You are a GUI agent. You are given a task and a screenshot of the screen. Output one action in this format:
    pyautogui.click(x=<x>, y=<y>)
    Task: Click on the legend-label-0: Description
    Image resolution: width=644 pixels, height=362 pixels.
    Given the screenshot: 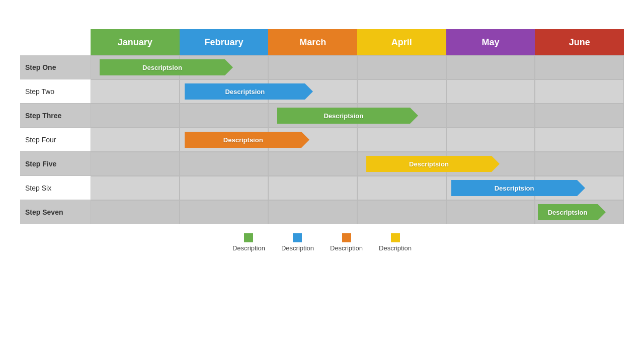 What is the action you would take?
    pyautogui.click(x=249, y=248)
    